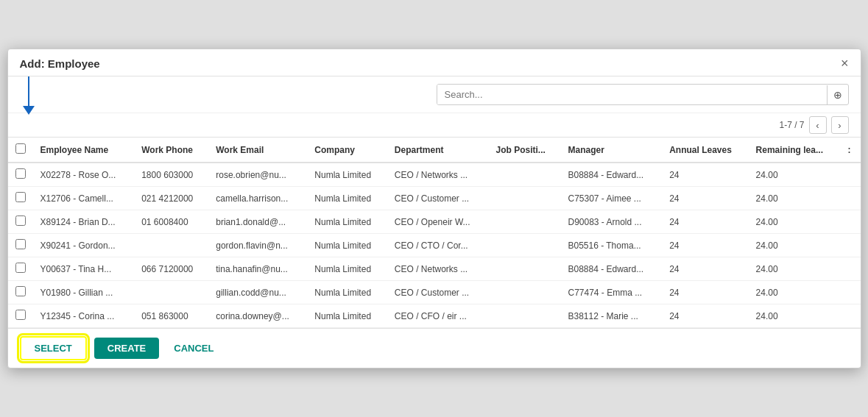  What do you see at coordinates (29, 91) in the screenshot?
I see `arrow-line` at bounding box center [29, 91].